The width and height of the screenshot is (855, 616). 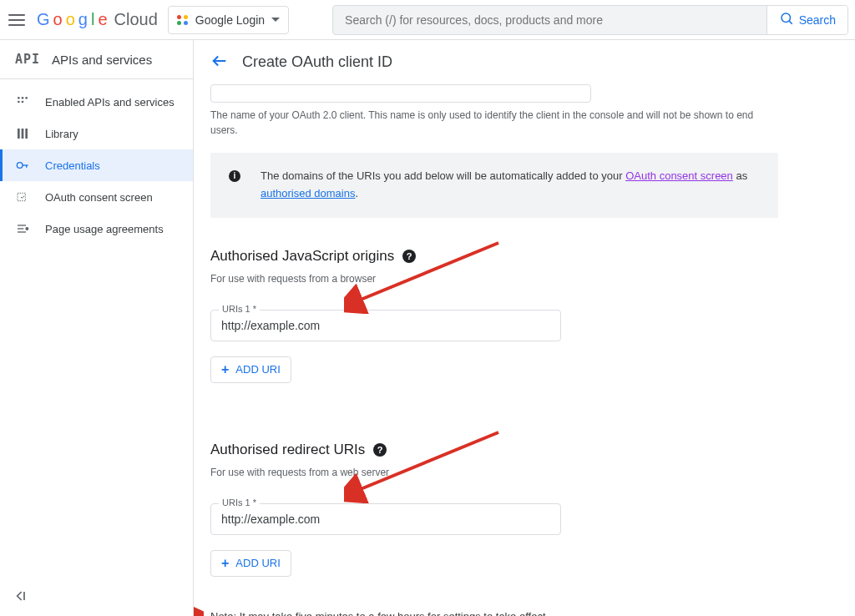 What do you see at coordinates (807, 20) in the screenshot?
I see `search-button: Search` at bounding box center [807, 20].